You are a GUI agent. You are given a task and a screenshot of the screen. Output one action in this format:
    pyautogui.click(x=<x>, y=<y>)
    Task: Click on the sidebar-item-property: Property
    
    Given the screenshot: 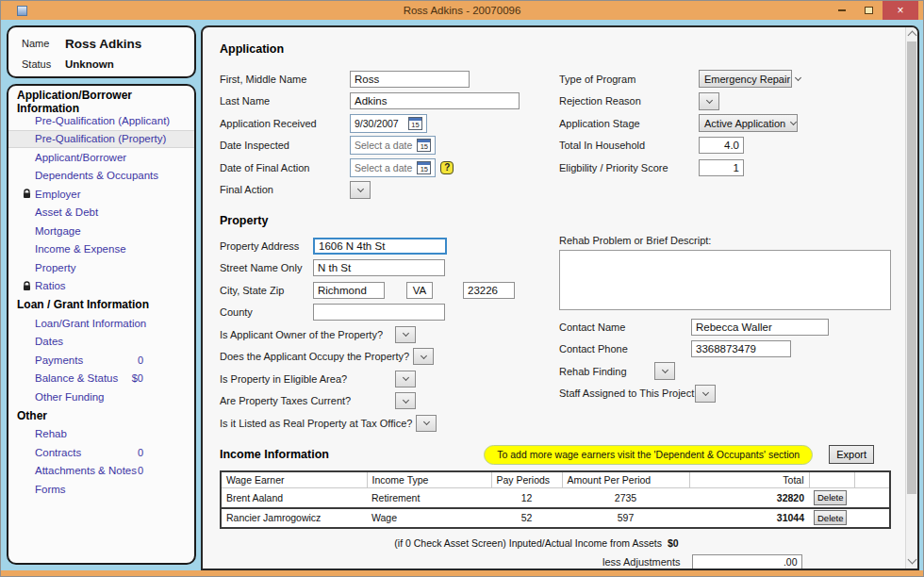 What is the action you would take?
    pyautogui.click(x=102, y=268)
    